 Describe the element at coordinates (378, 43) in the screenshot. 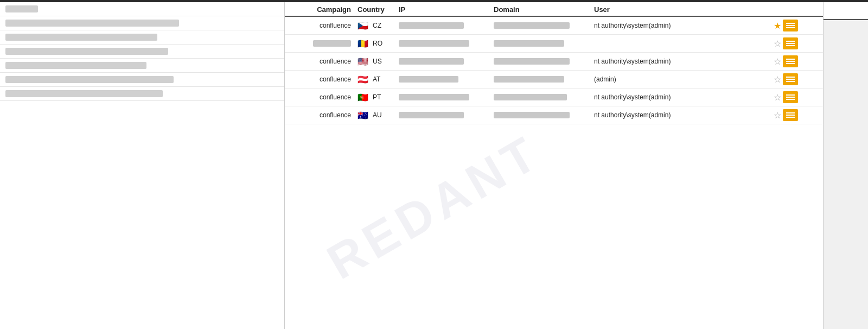

I see `country-code: RO` at that location.